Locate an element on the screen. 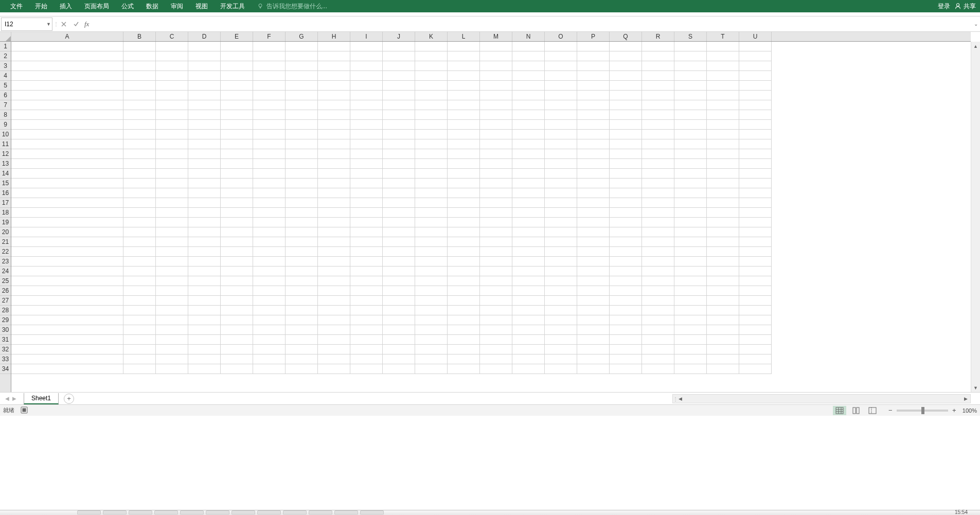  row-header: 6 is located at coordinates (5, 96).